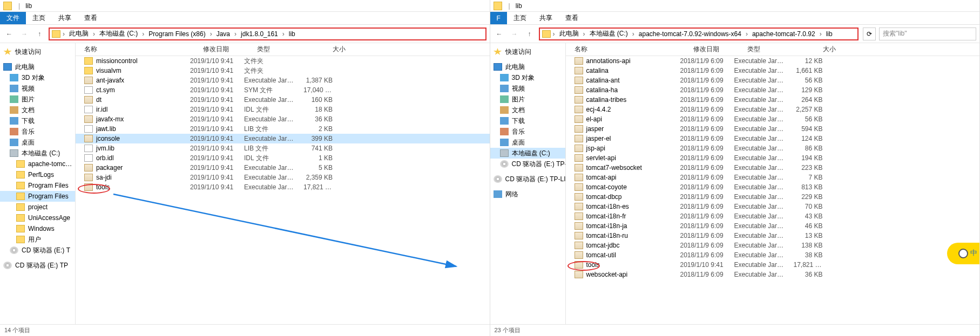  What do you see at coordinates (528, 183) in the screenshot?
I see `navigation-pane: 快速访问此电脑3D 对象视频图片文档下载音乐桌面本地磁盘 (C:)CD 驱动器 …` at bounding box center [528, 183].